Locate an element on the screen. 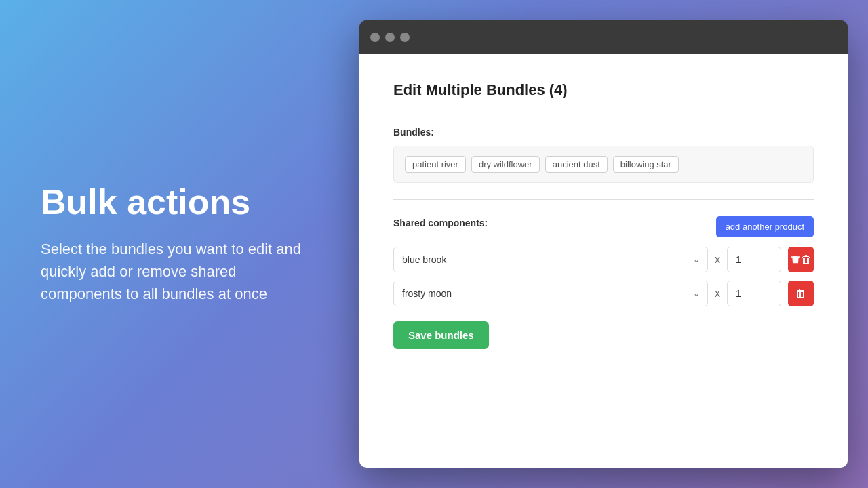  product-select-1: blue brook frosty moon is located at coordinates (551, 260).